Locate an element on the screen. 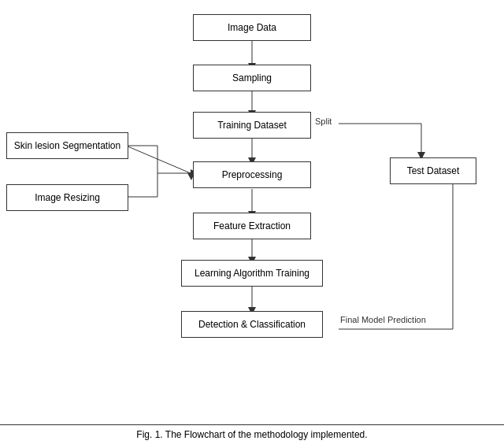 This screenshot has height=448, width=504. caption-text: Fig. 1. The Flowchart of the methodology… is located at coordinates (252, 435).